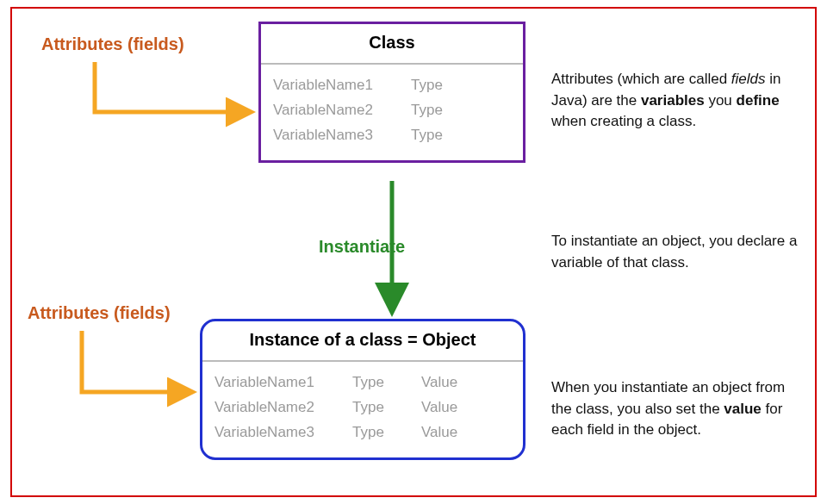 The width and height of the screenshot is (827, 504). I want to click on object-row: VariableName3 Type Value, so click(363, 432).